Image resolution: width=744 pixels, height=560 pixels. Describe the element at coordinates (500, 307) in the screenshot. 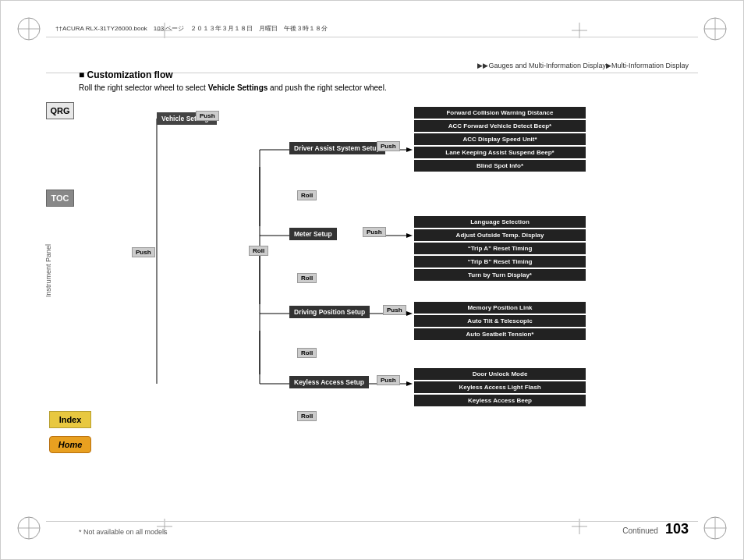

I see `item-memory-pos: Memory Position Link` at that location.